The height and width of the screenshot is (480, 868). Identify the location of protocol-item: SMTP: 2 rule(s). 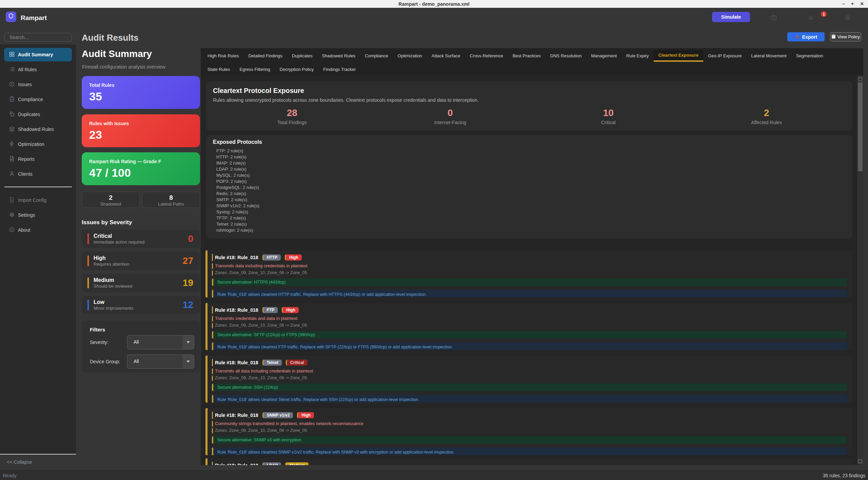
(529, 200).